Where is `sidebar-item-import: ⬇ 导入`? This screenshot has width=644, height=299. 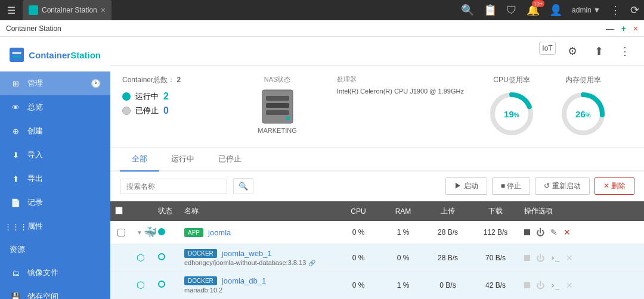 sidebar-item-import: ⬇ 导入 is located at coordinates (55, 155).